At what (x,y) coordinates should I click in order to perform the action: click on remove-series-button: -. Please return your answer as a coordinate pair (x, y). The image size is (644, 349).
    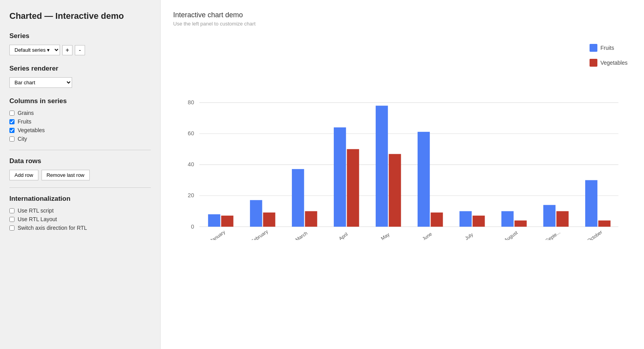
    Looking at the image, I should click on (80, 50).